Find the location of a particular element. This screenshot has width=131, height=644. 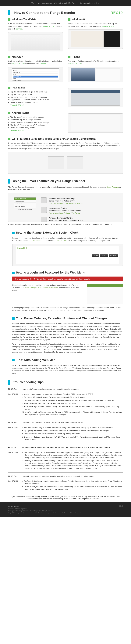

iphone-screenshot is located at coordinates (95, 74).